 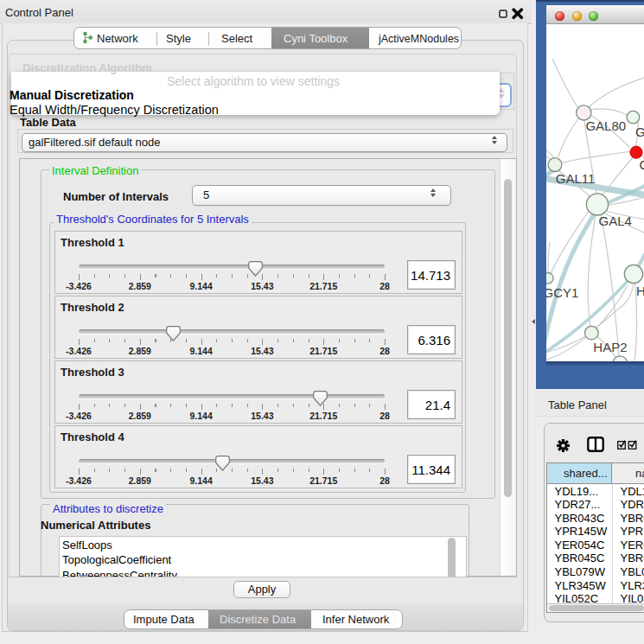 I want to click on svg-text: GA, so click(x=640, y=131).